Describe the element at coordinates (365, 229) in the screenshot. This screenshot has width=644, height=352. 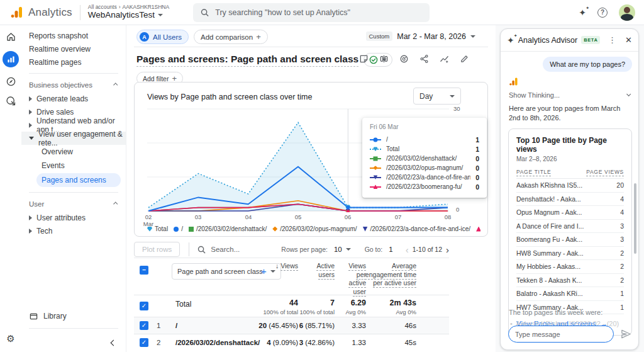
I see `triangle-down-marker-icon` at that location.